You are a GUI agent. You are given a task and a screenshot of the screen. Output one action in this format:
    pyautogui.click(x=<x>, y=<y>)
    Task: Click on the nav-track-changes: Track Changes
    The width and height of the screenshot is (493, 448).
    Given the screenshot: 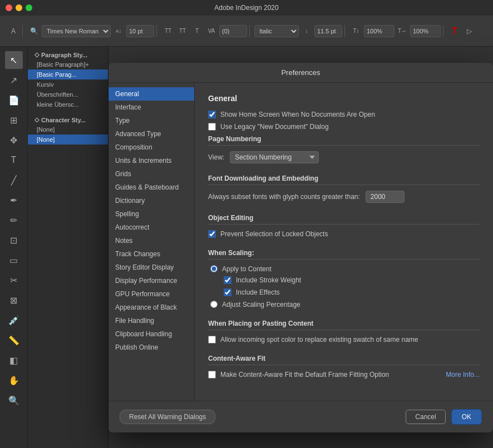 What is the action you would take?
    pyautogui.click(x=151, y=254)
    